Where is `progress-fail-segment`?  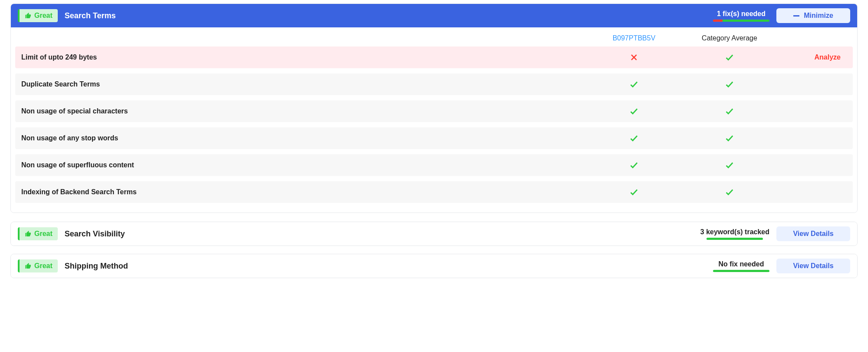
progress-fail-segment is located at coordinates (718, 21).